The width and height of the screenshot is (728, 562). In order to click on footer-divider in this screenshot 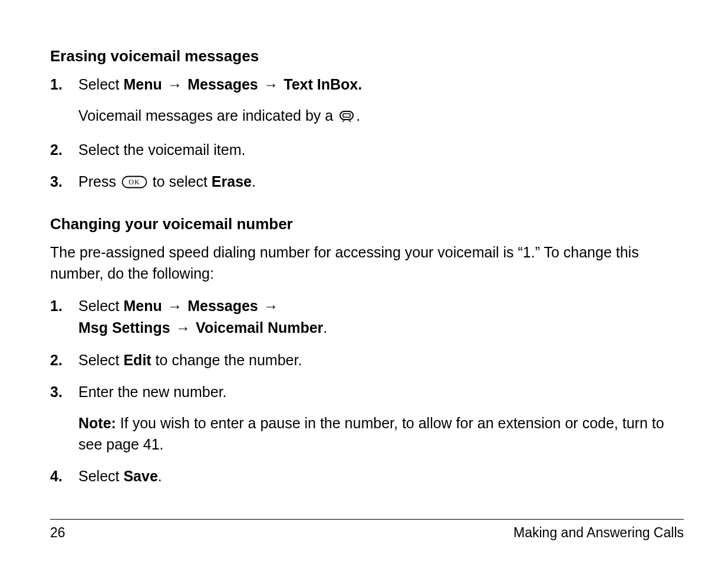, I will do `click(367, 520)`.